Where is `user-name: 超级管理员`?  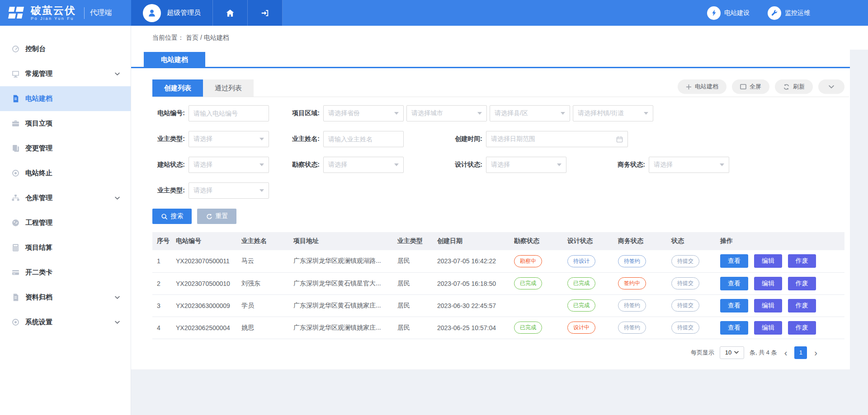
user-name: 超级管理员 is located at coordinates (184, 13).